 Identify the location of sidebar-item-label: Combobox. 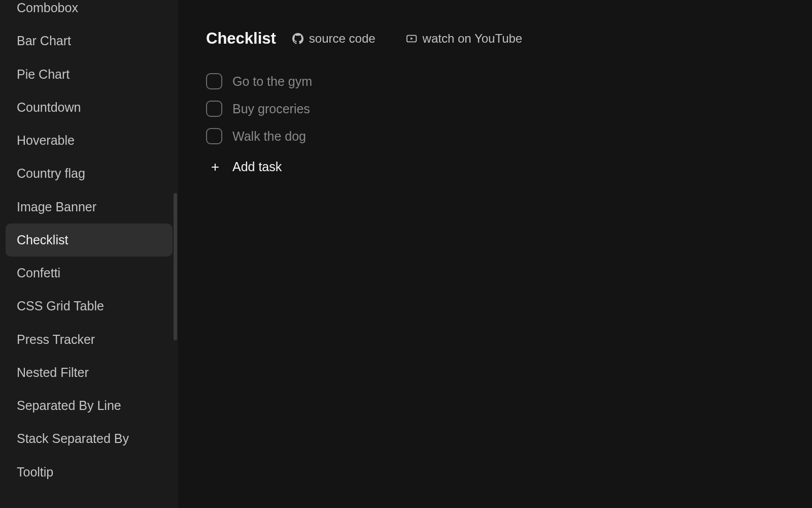
(48, 8).